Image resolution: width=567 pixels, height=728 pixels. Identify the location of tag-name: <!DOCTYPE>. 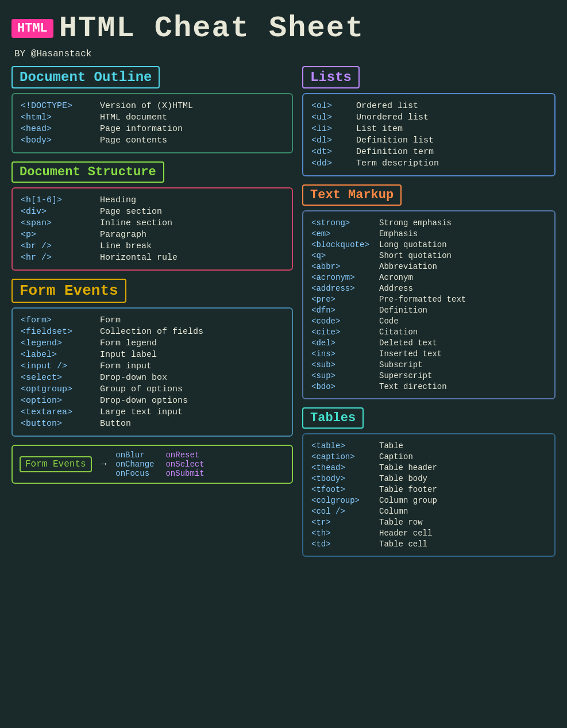
(58, 106).